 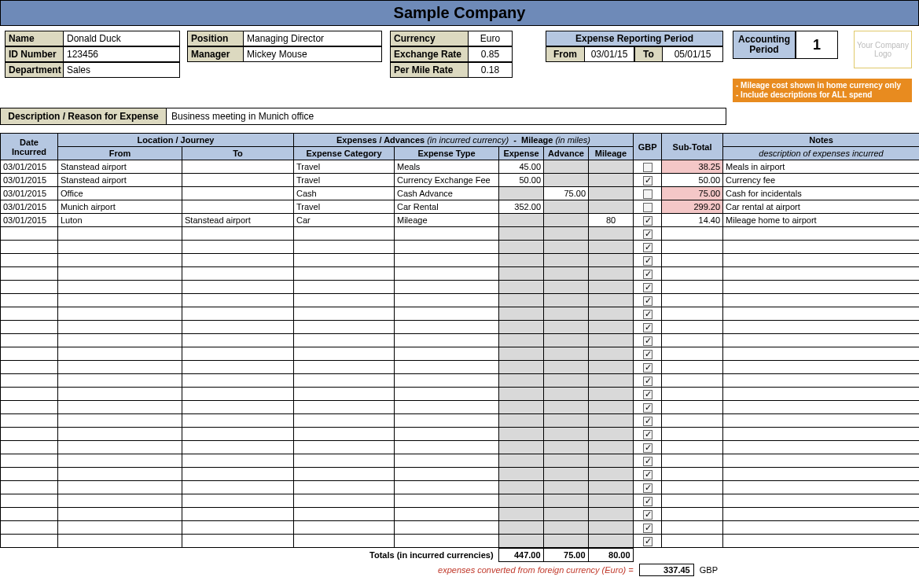 What do you see at coordinates (821, 193) in the screenshot?
I see `cell-note: Cash for incidentals` at bounding box center [821, 193].